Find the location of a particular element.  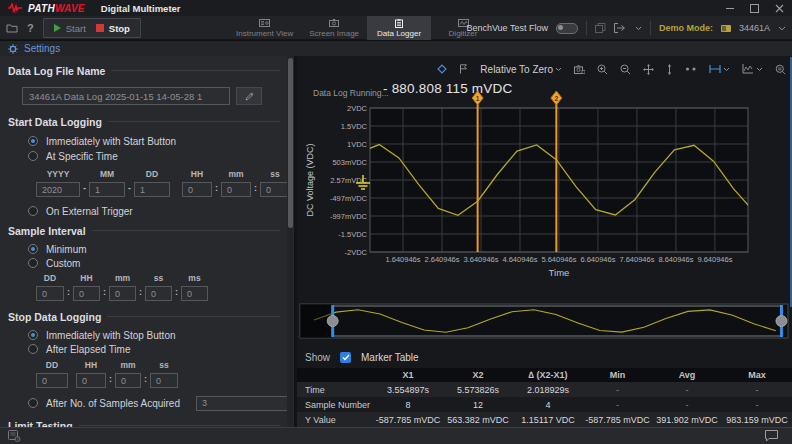

marker-table-row-label: Sample Number is located at coordinates (335, 404).